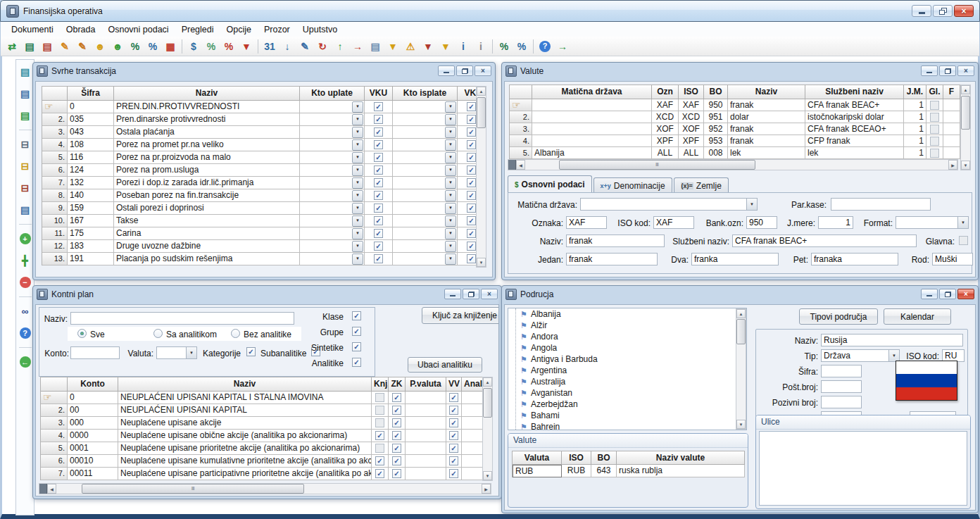 This screenshot has height=519, width=980. What do you see at coordinates (463, 46) in the screenshot?
I see `info-icon: i` at bounding box center [463, 46].